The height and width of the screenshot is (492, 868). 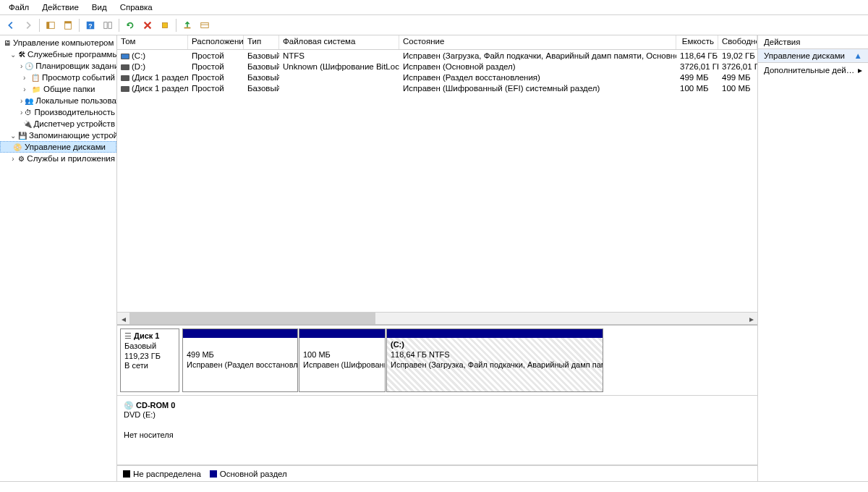 I want to click on events-icon: 📋, so click(x=35, y=77).